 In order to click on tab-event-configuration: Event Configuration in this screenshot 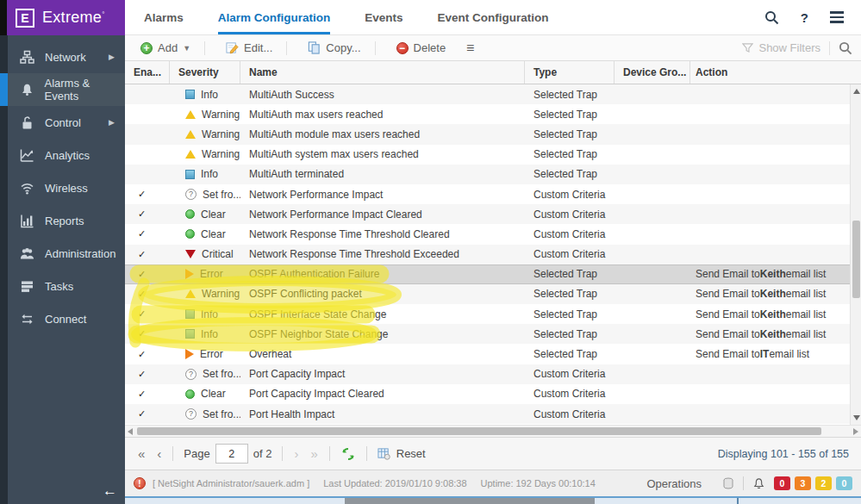, I will do `click(493, 17)`.